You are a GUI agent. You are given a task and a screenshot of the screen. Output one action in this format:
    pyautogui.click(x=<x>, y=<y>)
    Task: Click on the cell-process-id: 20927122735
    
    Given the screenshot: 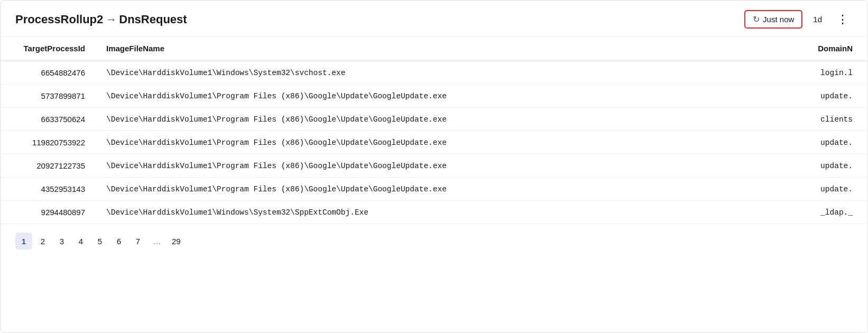 What is the action you would take?
    pyautogui.click(x=48, y=166)
    